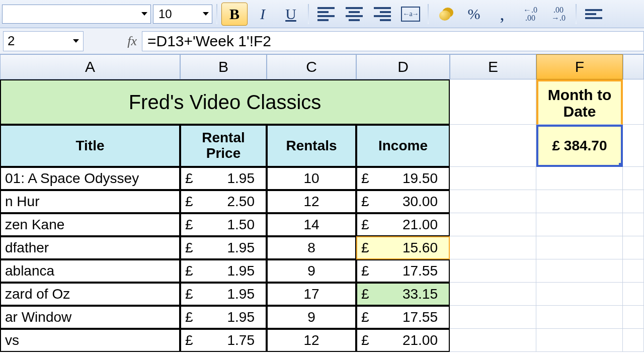 The width and height of the screenshot is (644, 362). What do you see at coordinates (90, 340) in the screenshot?
I see `cell-title: vs` at bounding box center [90, 340].